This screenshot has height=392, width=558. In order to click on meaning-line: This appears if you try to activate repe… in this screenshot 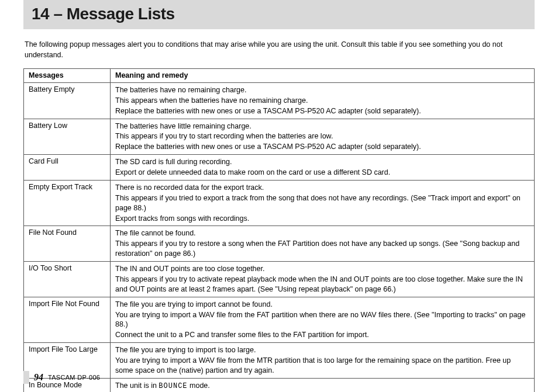, I will do `click(323, 285)`.